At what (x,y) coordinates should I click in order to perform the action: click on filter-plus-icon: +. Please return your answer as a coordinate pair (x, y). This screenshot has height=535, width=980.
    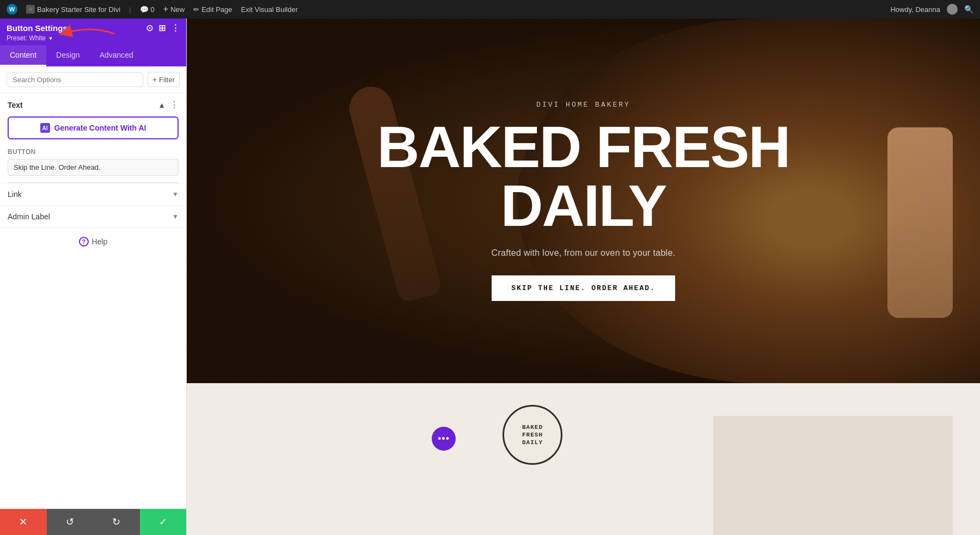
    Looking at the image, I should click on (155, 79).